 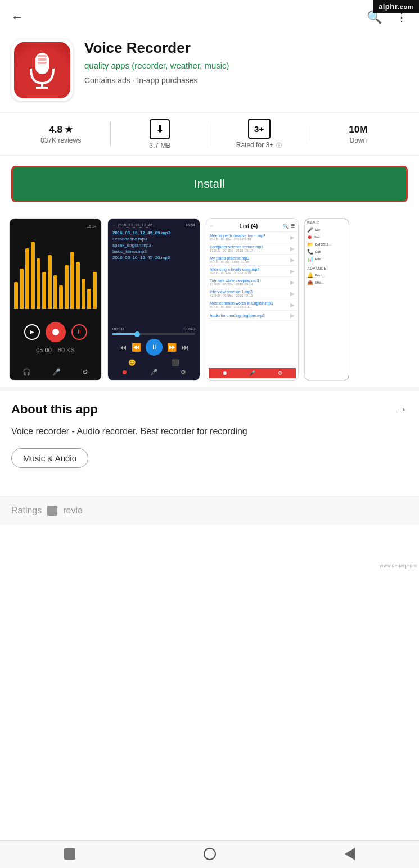 What do you see at coordinates (210, 854) in the screenshot?
I see `home-icon` at bounding box center [210, 854].